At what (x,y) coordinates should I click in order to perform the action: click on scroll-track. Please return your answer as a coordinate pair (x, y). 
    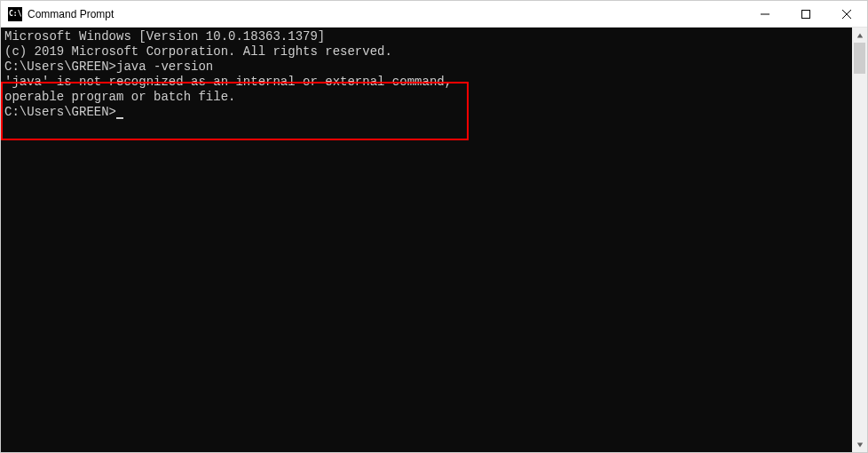
    Looking at the image, I should click on (859, 240).